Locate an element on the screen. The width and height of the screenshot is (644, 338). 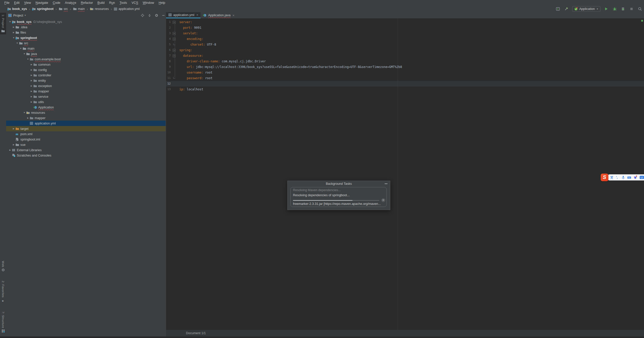
menu-navigate: Navigate is located at coordinates (42, 3).